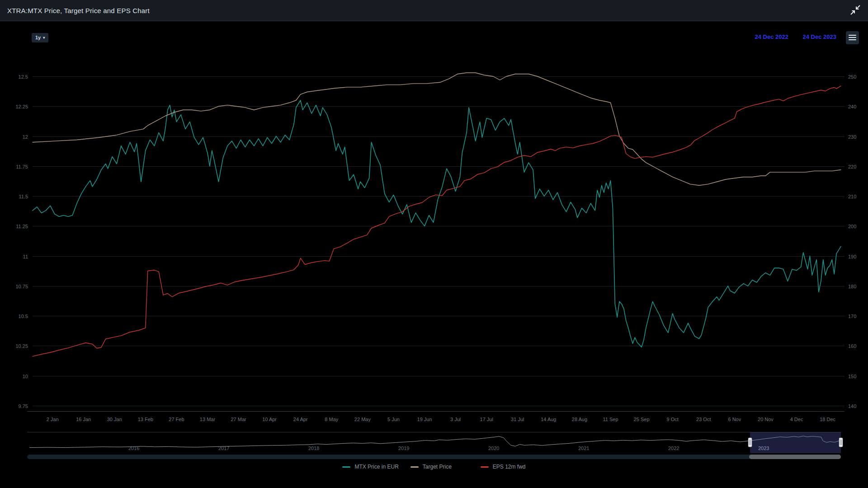  What do you see at coordinates (24, 406) in the screenshot?
I see `y-left-tick-label: 9.75` at bounding box center [24, 406].